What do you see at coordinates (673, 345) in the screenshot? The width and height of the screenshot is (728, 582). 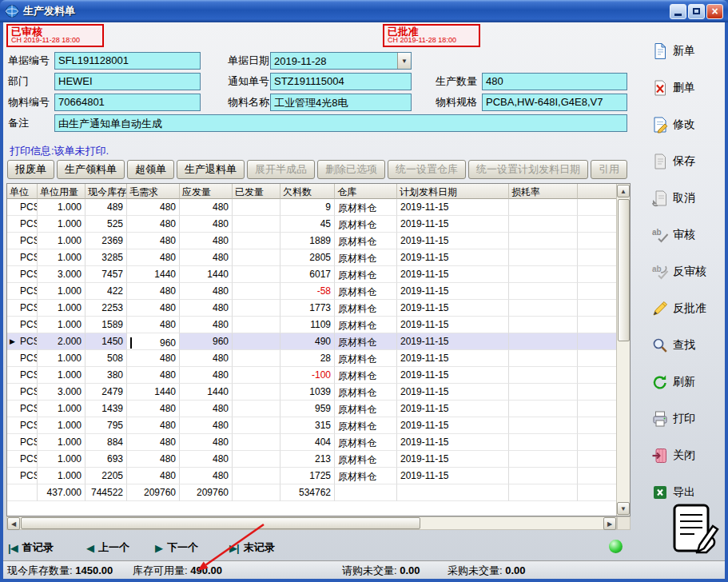 I see `sidebar-button-find: 查找` at bounding box center [673, 345].